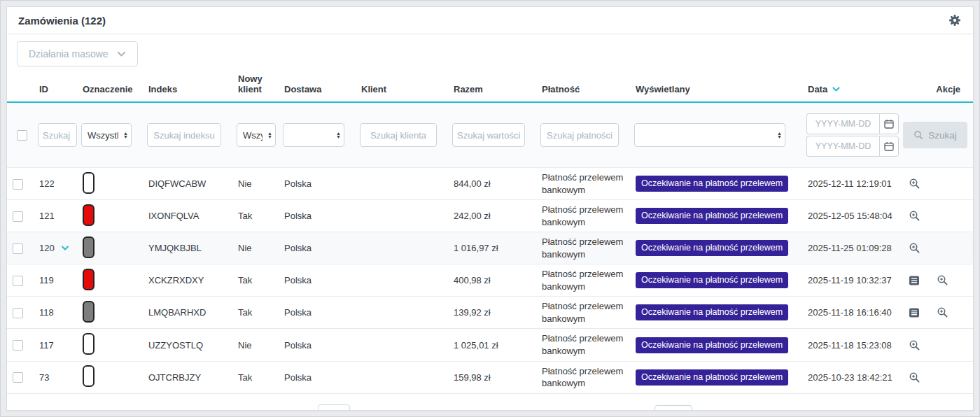  What do you see at coordinates (580, 135) in the screenshot?
I see `platnosc-filter-input` at bounding box center [580, 135].